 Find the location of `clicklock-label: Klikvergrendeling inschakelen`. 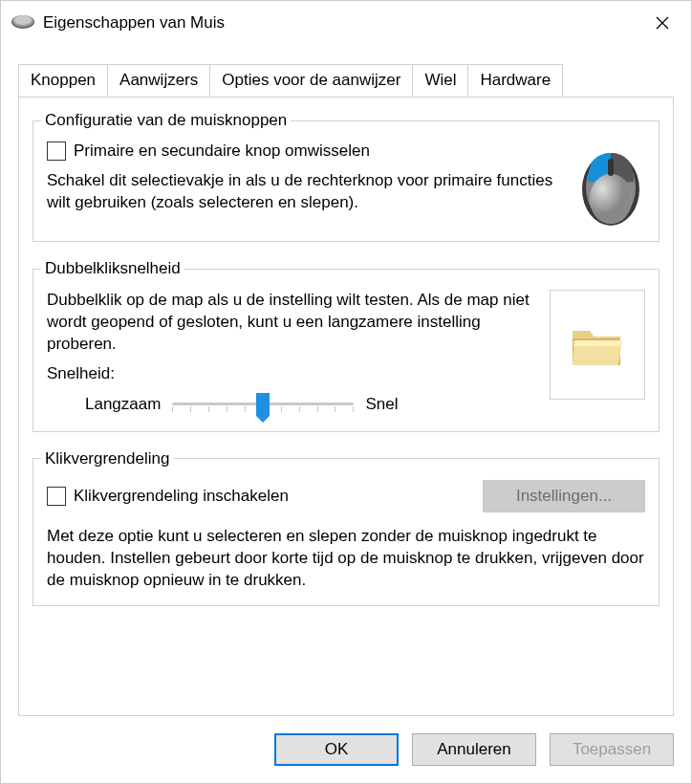

clicklock-label: Klikvergrendeling inschakelen is located at coordinates (182, 496).